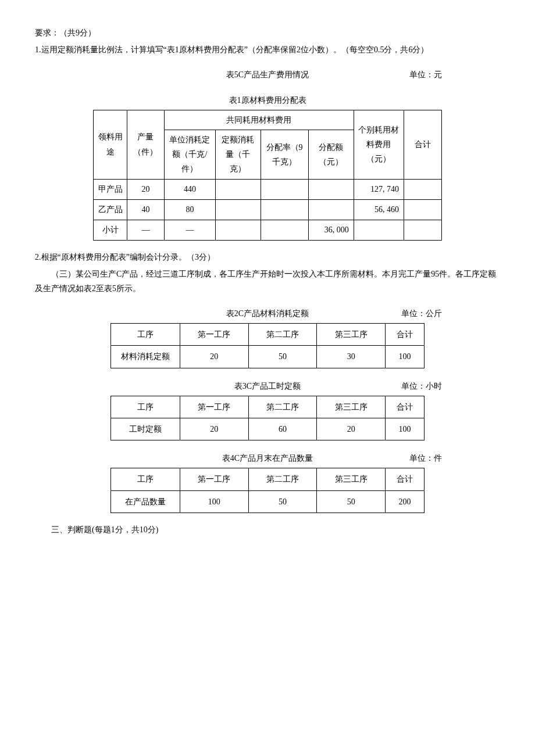 Image resolution: width=535 pixels, height=756 pixels. I want to click on cell-v3: 30, so click(351, 357).